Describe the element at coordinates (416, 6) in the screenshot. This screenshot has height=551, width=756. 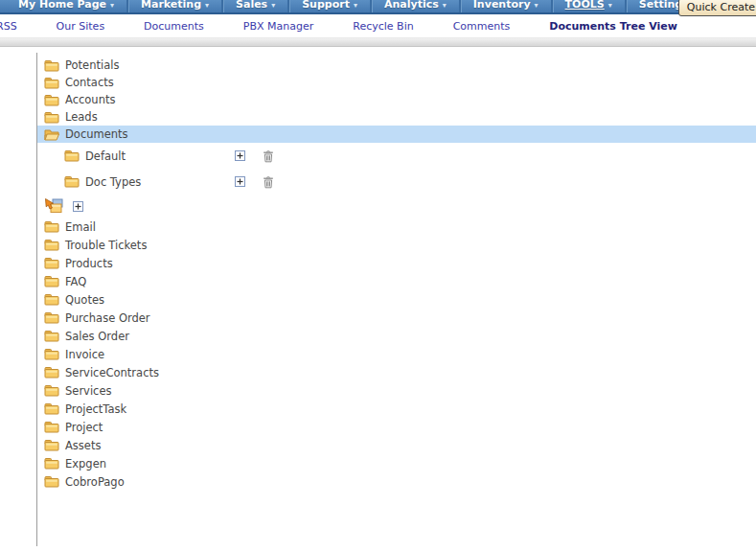
I see `menu-analytics: Analytics ▾` at that location.